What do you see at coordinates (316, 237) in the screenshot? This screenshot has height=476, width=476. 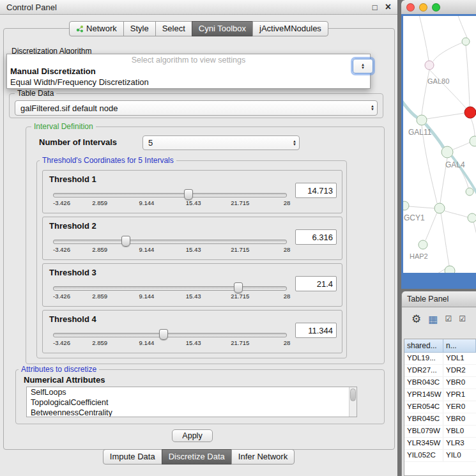 I see `threshold-2-value-input` at bounding box center [316, 237].